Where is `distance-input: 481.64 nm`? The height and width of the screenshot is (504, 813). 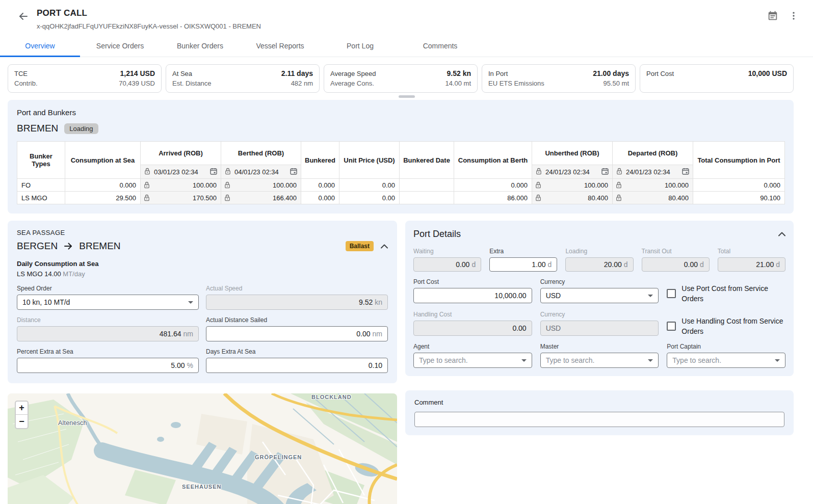 distance-input: 481.64 nm is located at coordinates (108, 334).